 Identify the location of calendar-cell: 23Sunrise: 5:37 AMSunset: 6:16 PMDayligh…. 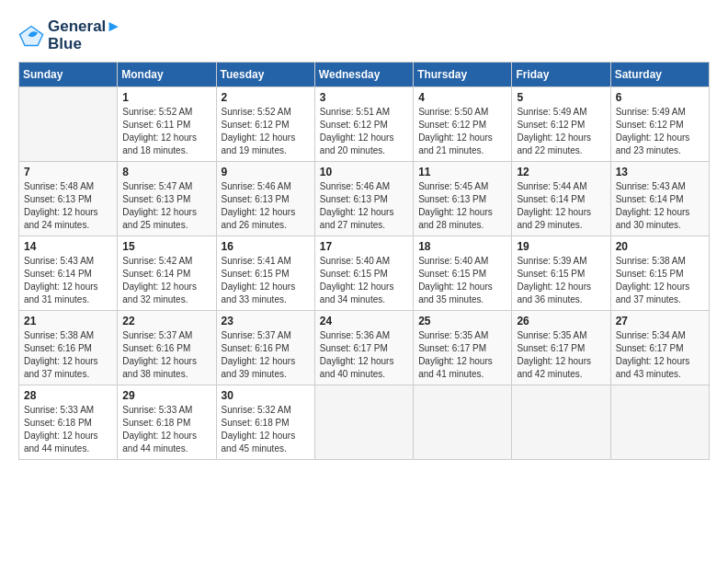
(265, 348).